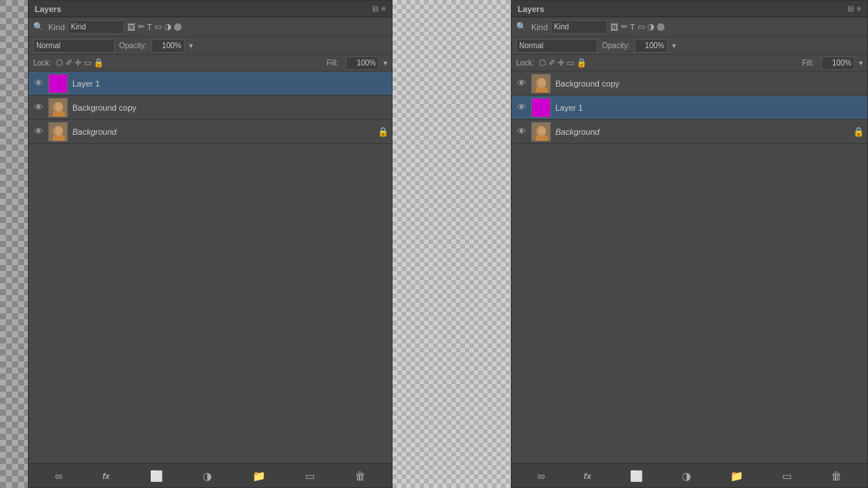 The width and height of the screenshot is (868, 488). What do you see at coordinates (74, 46) in the screenshot?
I see `left-blend-select: Normal Dissolve Multiply` at bounding box center [74, 46].